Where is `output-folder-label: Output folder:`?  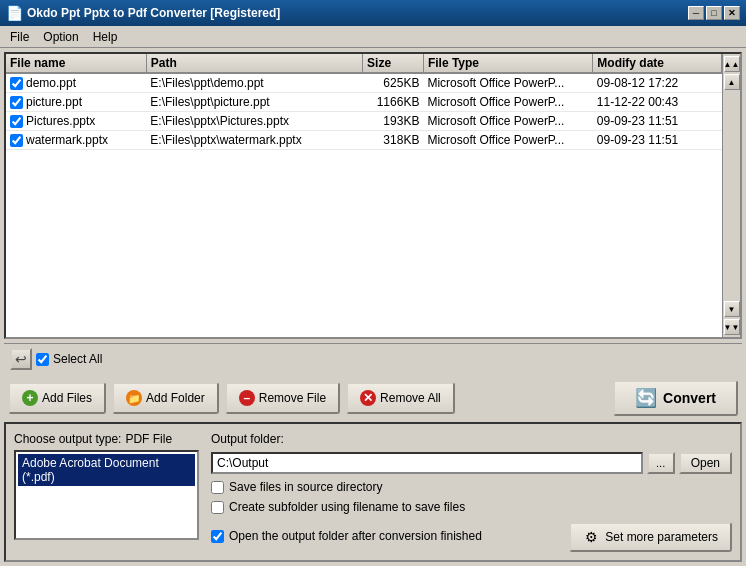
output-folder-label: Output folder: is located at coordinates (472, 439).